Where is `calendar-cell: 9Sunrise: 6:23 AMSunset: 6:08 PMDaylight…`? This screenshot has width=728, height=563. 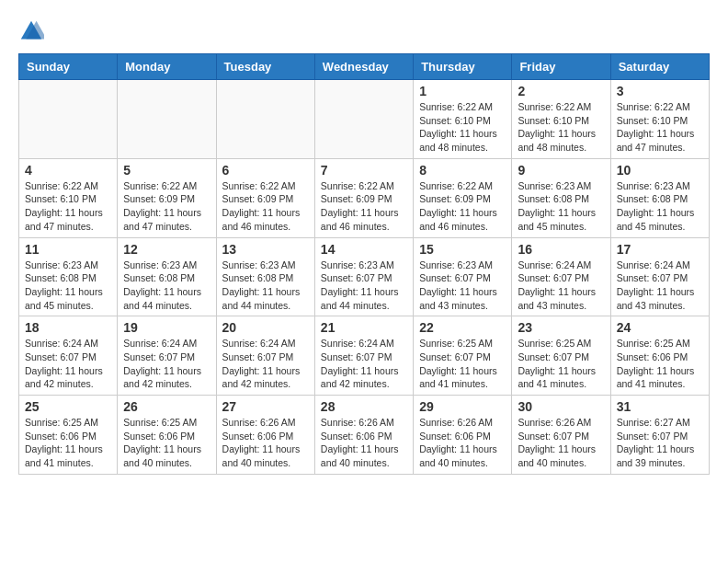 calendar-cell: 9Sunrise: 6:23 AMSunset: 6:08 PMDaylight… is located at coordinates (561, 198).